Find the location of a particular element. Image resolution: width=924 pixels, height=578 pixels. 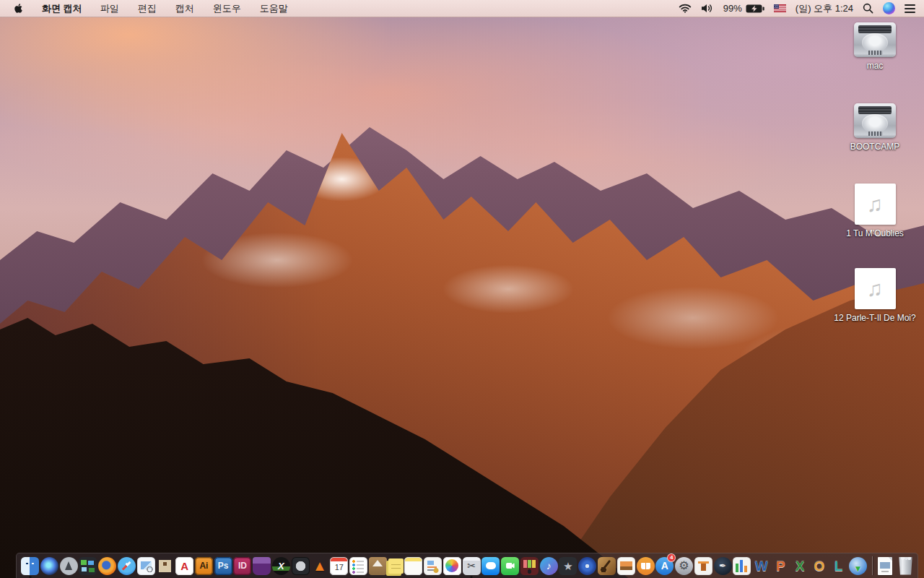

dock-iphoto is located at coordinates (627, 566).